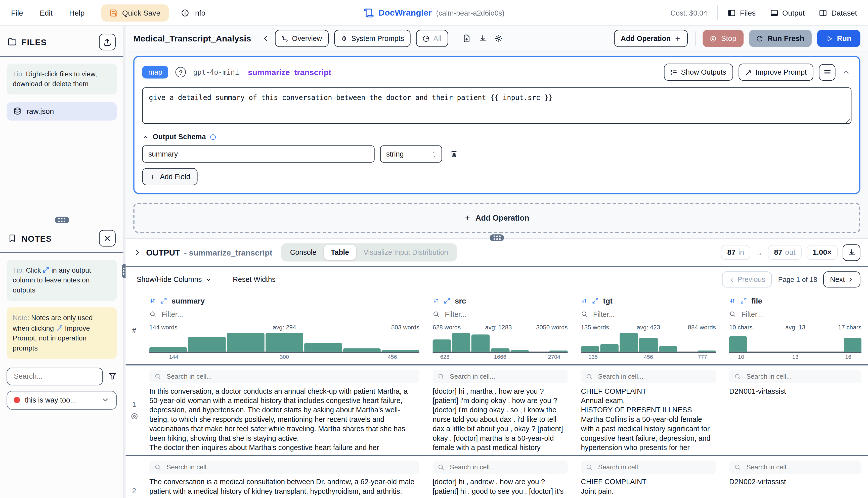 The width and height of the screenshot is (868, 498). I want to click on operation-type-badge: map, so click(155, 72).